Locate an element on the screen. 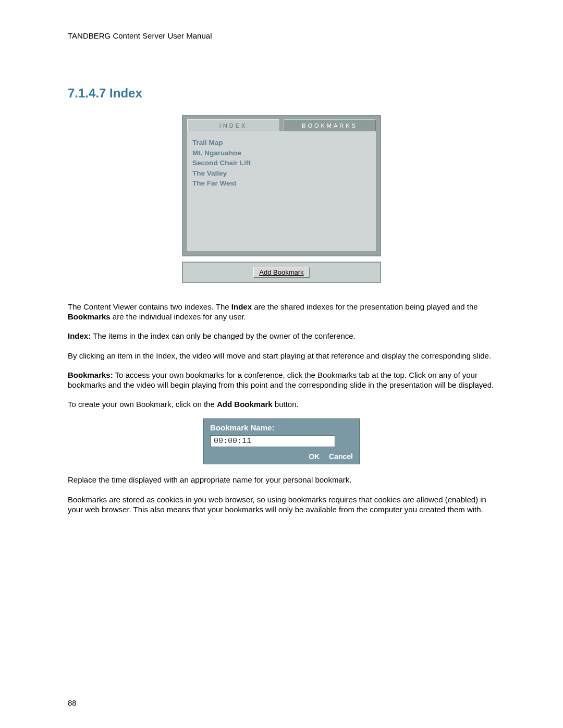 The image size is (563, 728). cancel-button: Cancel is located at coordinates (341, 456).